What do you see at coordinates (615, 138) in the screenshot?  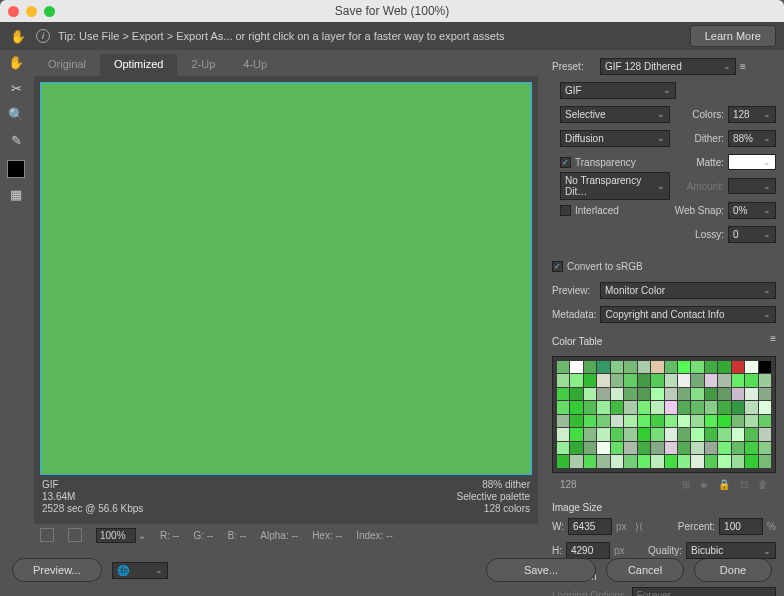 I see `dither-method-select: Diffusion` at bounding box center [615, 138].